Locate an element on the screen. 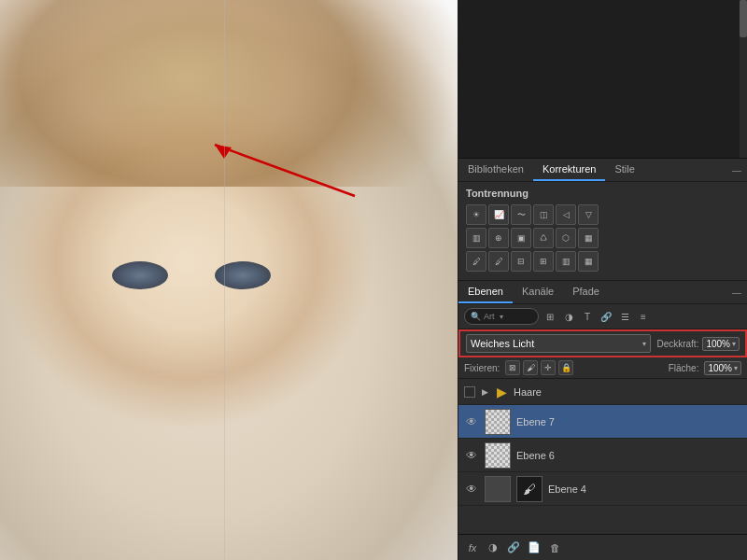 Image resolution: width=747 pixels, height=560 pixels. korrekturen-title: Tontrennung is located at coordinates (603, 193).